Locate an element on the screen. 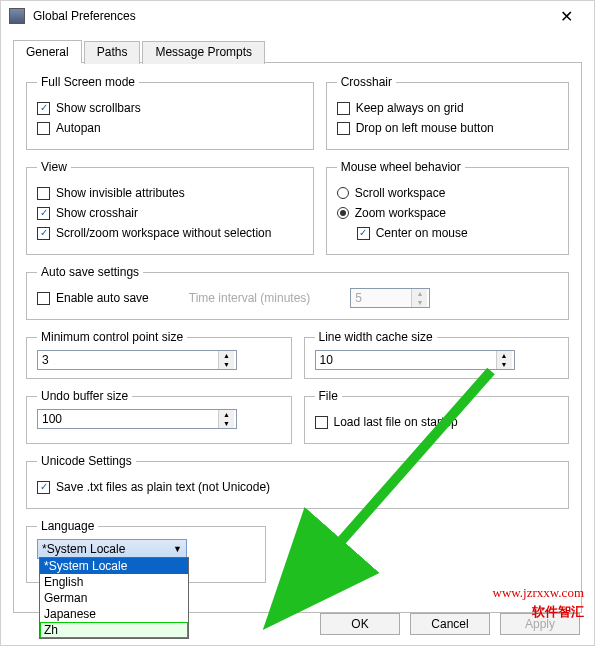  view-group: View Show invisible attributes Show cros… is located at coordinates (170, 208).